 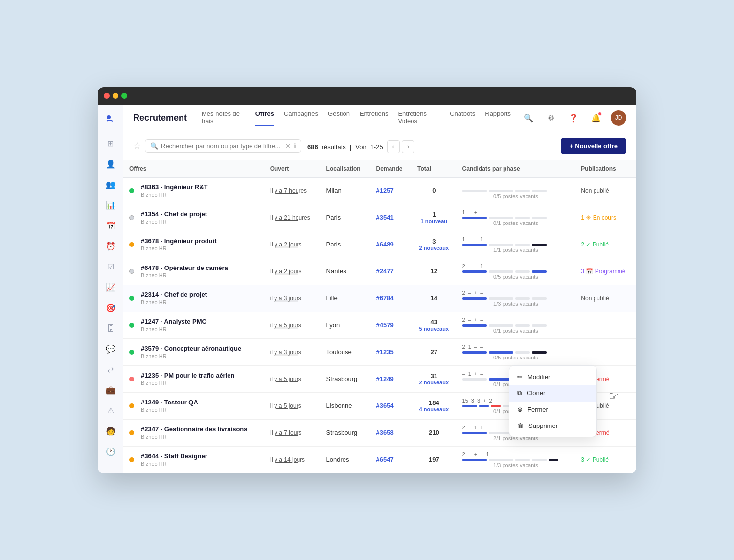 I want to click on help-icon: ❓, so click(x=573, y=118).